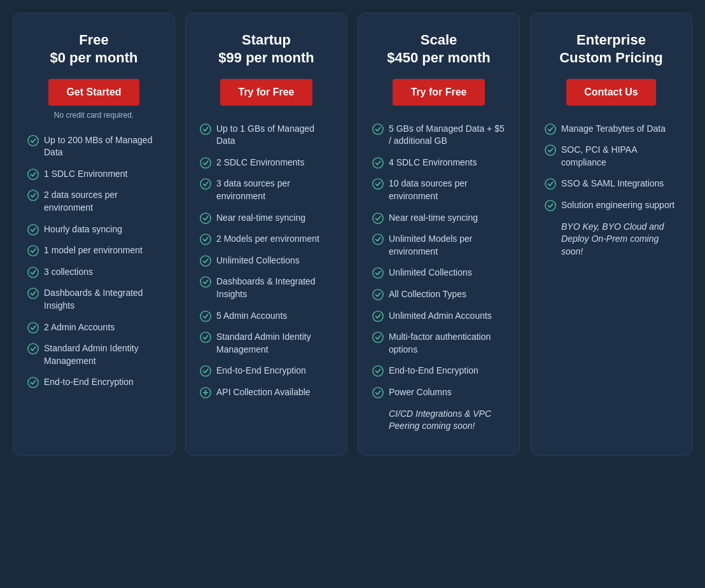  I want to click on feature-item: Unlimited Collections, so click(439, 273).